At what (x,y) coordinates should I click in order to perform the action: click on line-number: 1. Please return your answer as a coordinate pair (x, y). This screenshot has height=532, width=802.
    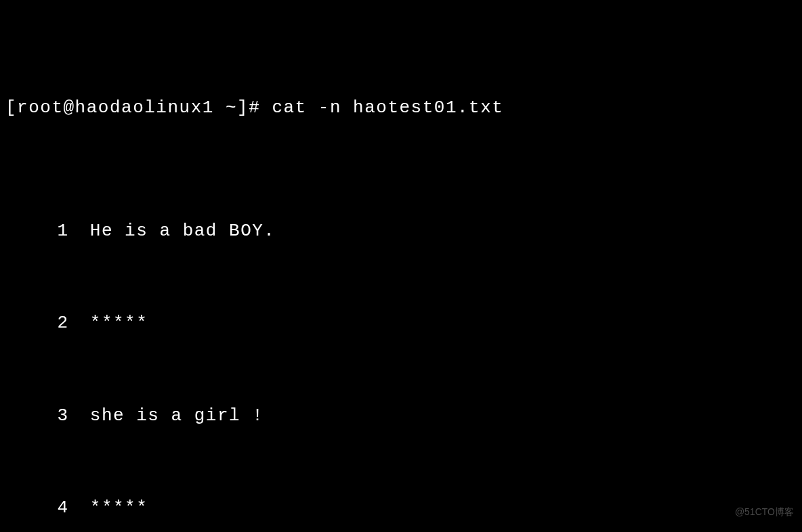
    Looking at the image, I should click on (47, 231).